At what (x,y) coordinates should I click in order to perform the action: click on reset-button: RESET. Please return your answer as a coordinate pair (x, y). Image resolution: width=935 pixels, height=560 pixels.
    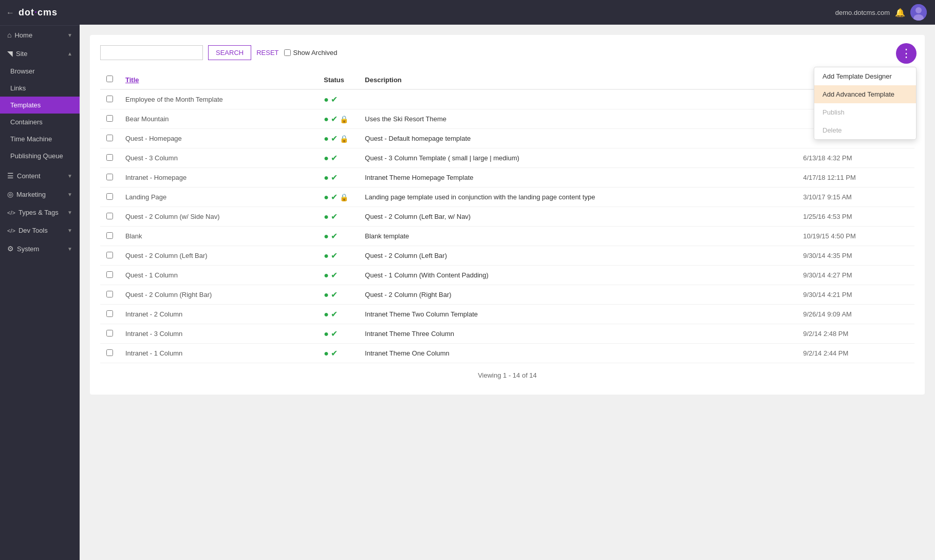
    Looking at the image, I should click on (267, 52).